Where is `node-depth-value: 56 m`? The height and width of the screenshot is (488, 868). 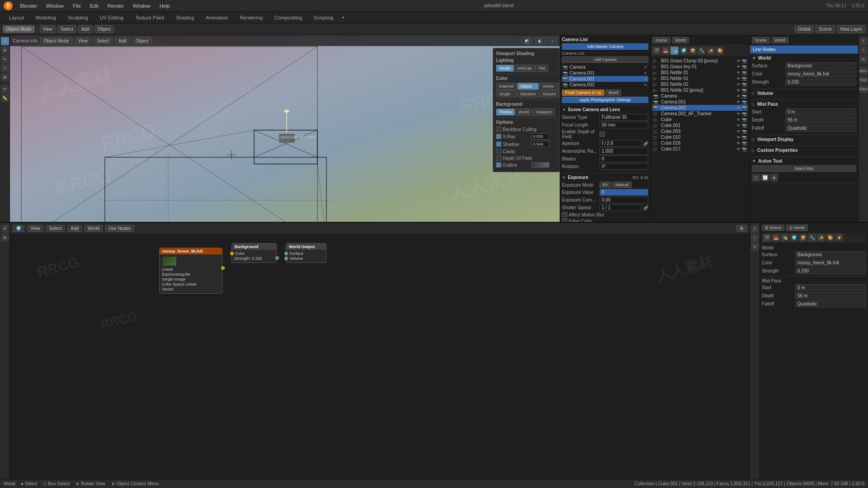 node-depth-value: 56 m is located at coordinates (831, 296).